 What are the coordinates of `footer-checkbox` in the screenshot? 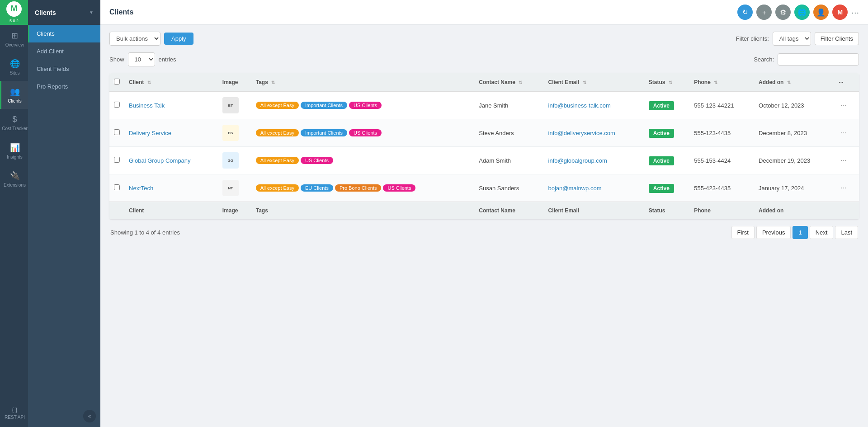 It's located at (117, 211).